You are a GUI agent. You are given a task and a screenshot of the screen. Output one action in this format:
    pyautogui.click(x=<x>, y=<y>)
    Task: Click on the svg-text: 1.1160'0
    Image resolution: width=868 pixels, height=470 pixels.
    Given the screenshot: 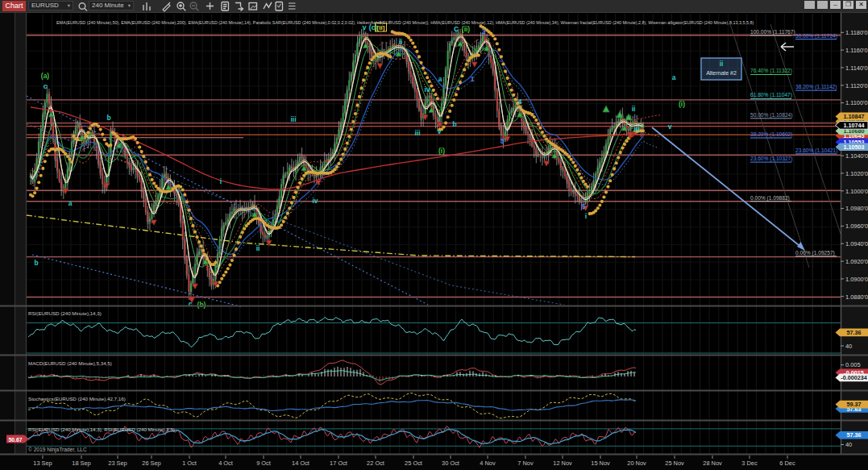 What is the action you would take?
    pyautogui.click(x=857, y=50)
    